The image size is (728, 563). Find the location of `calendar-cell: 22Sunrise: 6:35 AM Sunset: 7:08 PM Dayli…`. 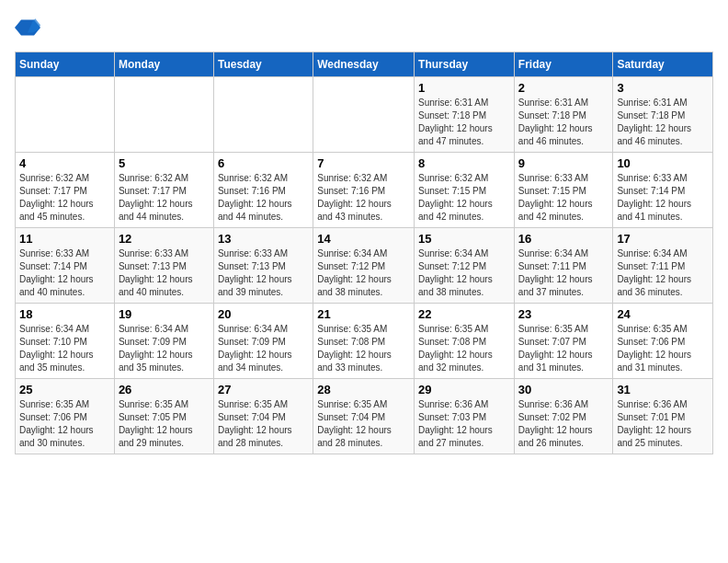

calendar-cell: 22Sunrise: 6:35 AM Sunset: 7:08 PM Dayli… is located at coordinates (465, 341).